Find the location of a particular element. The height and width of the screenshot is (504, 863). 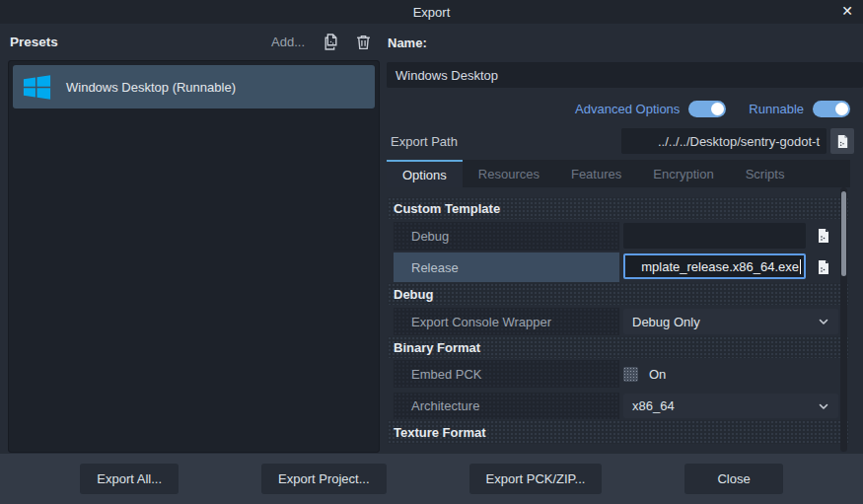

architecture-value: x86_64 is located at coordinates (653, 406).